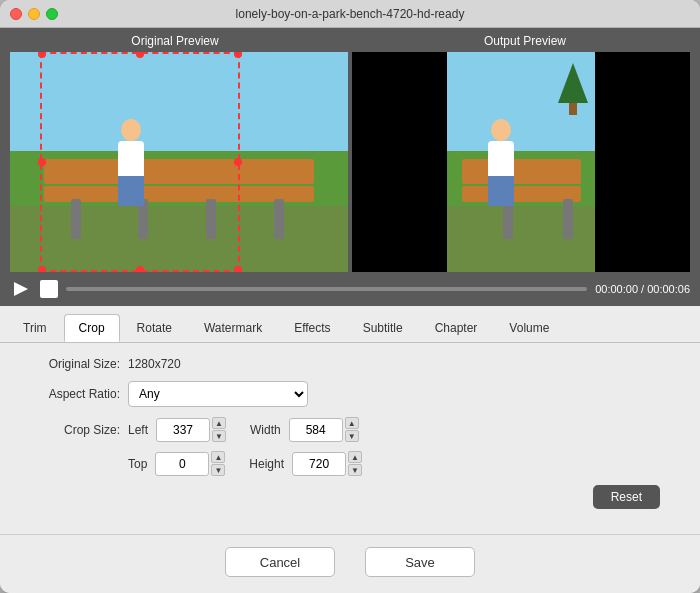 This screenshot has width=700, height=593. Describe the element at coordinates (21, 289) in the screenshot. I see `play-icon` at that location.